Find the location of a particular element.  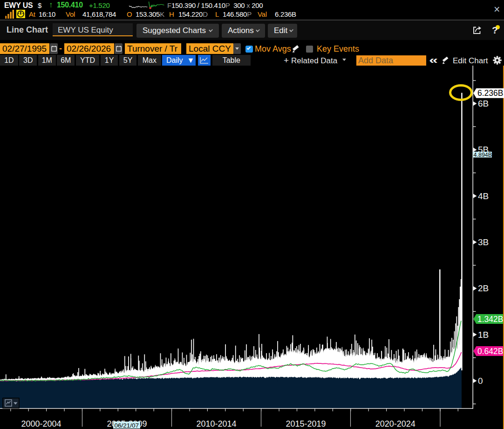

svg-text: 4B is located at coordinates (484, 196).